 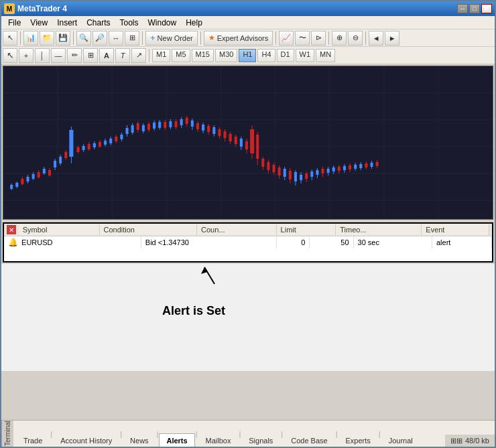 I want to click on alerts-data-table: 🔔 EURUSD Bid <1.34730 0 50 30 sec alert, so click(x=248, y=242).